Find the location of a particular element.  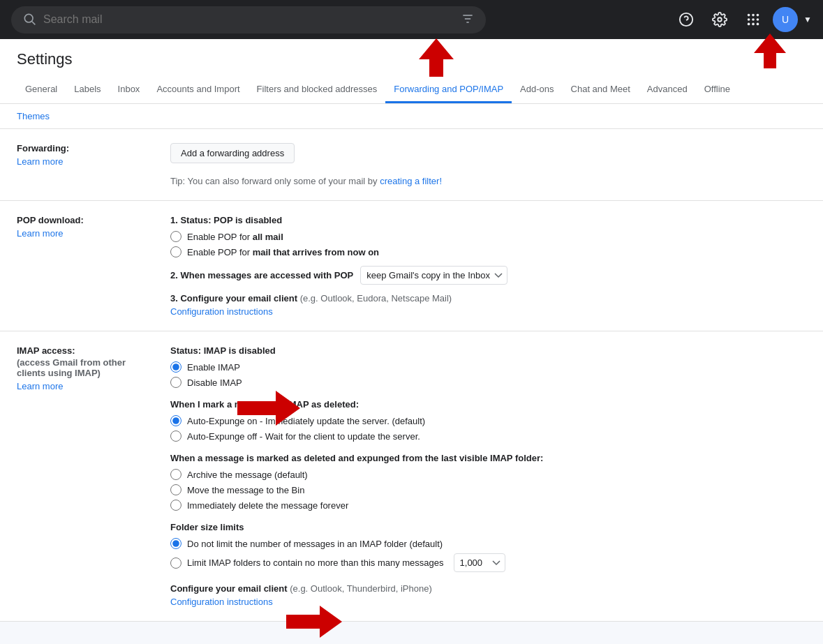

add-forwarding-button: Add a forwarding address is located at coordinates (232, 153).